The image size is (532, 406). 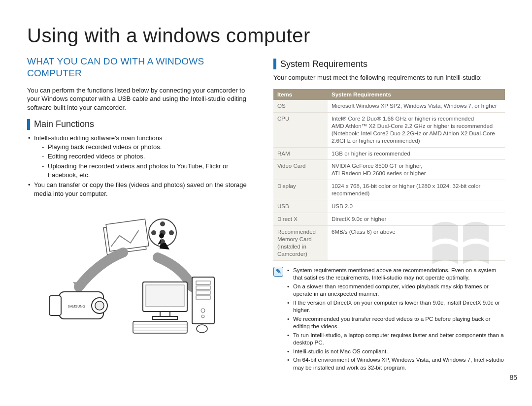 I want to click on system-requirements-label: System Requirements, so click(x=324, y=64).